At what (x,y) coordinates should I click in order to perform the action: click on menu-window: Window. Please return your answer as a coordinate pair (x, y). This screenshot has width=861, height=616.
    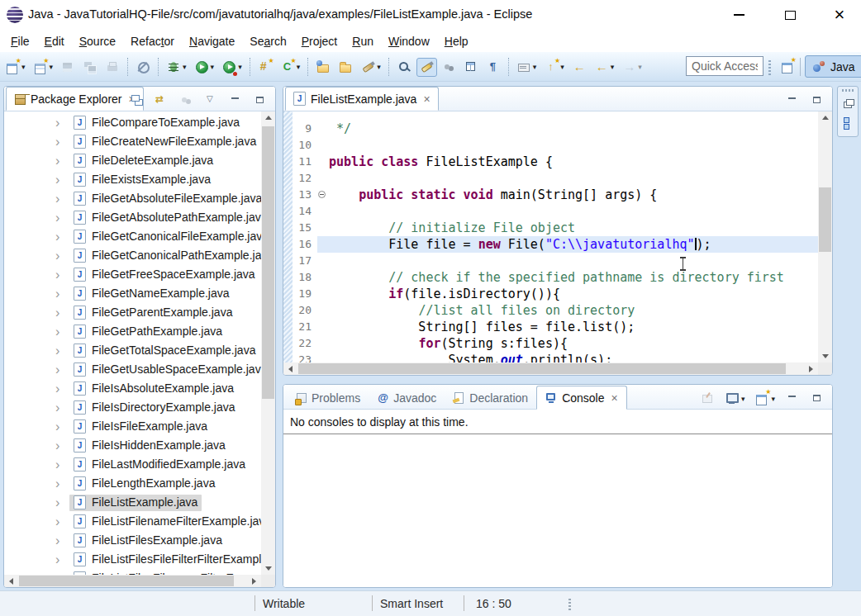
    Looking at the image, I should click on (409, 41).